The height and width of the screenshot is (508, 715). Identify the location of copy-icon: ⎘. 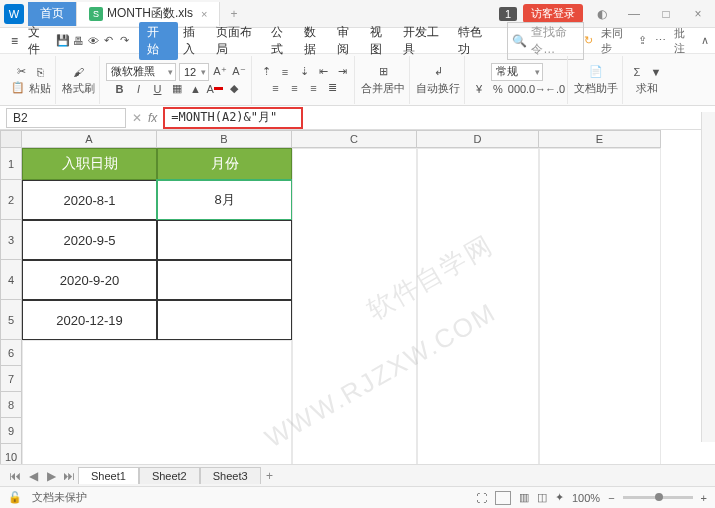
(40, 72).